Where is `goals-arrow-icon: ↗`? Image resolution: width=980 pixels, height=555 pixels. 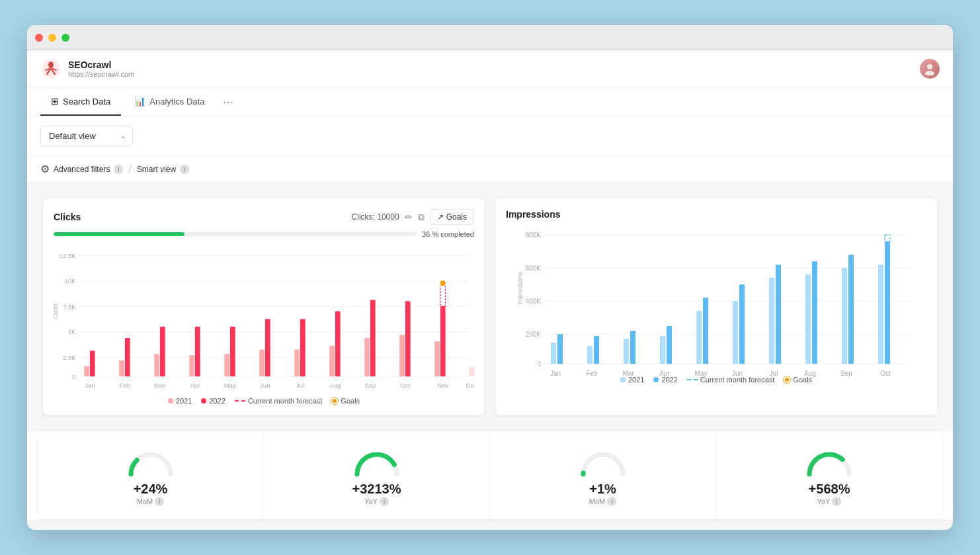
goals-arrow-icon: ↗ is located at coordinates (440, 217).